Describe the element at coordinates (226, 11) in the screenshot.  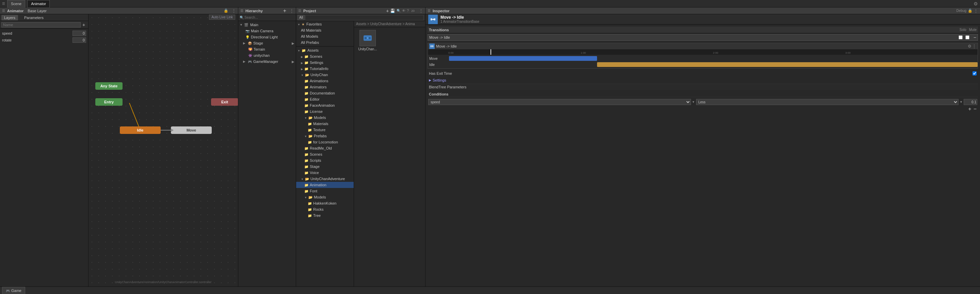
I see `lock-icon: 🔒` at that location.